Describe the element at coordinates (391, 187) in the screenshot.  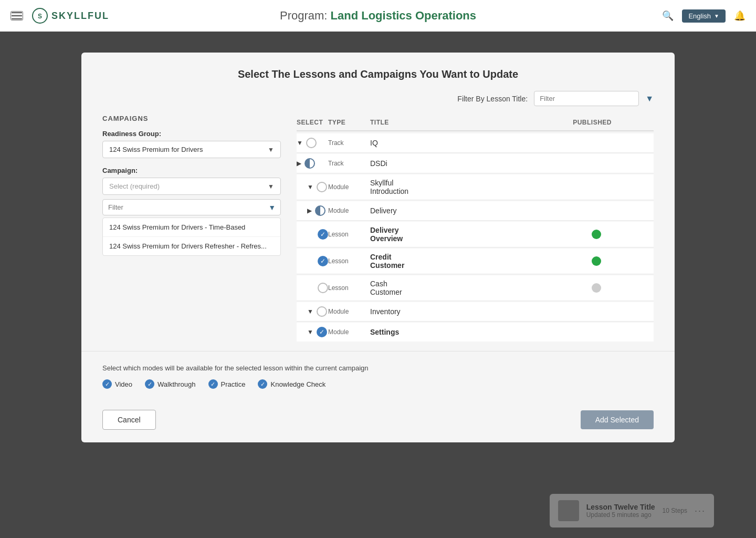
I see `row-title: Skyllful Introduction` at that location.